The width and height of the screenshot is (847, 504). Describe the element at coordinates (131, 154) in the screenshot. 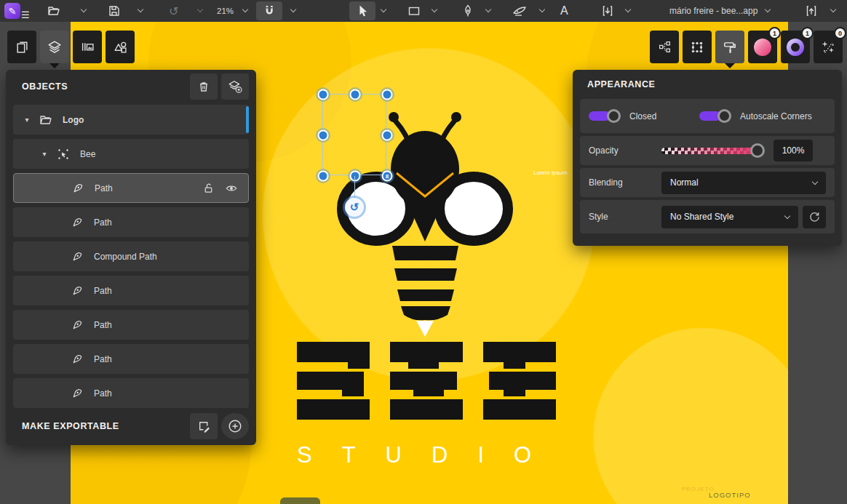

I see `layer-row-bee: ▾ Bee` at that location.